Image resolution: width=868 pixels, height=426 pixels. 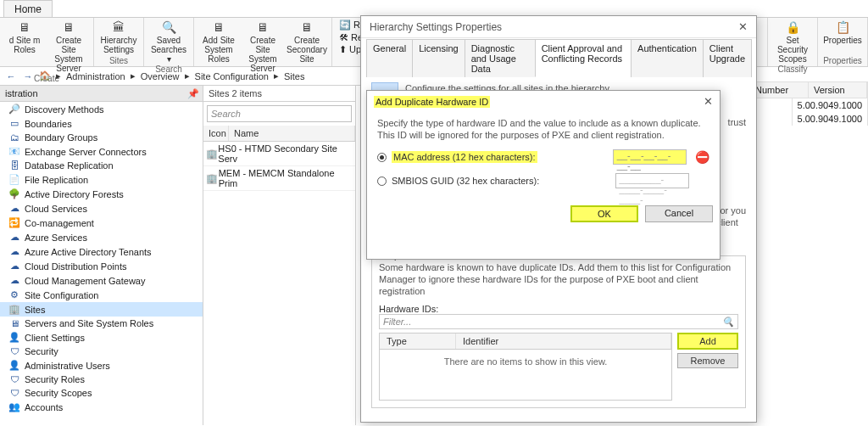 I want to click on sites-list-header: Sites 2 items, so click(x=280, y=93).